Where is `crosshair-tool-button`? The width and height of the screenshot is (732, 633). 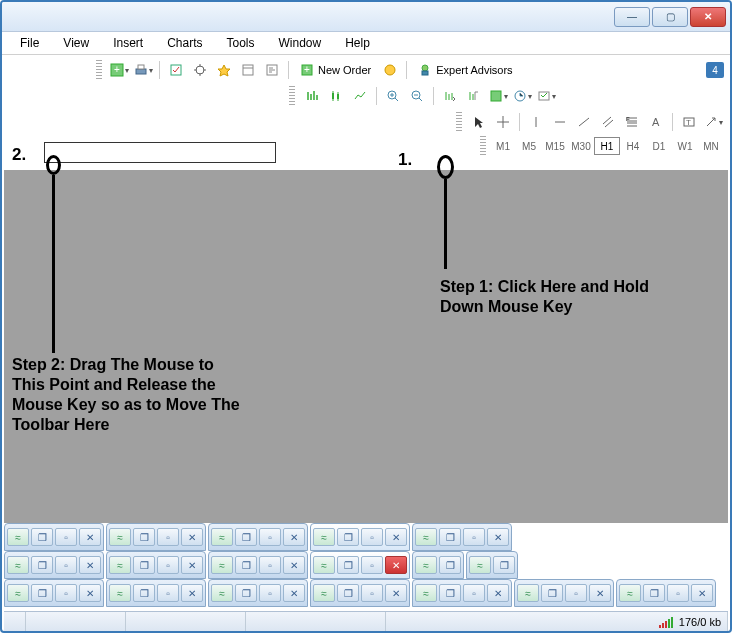 crosshair-tool-button is located at coordinates (503, 122).